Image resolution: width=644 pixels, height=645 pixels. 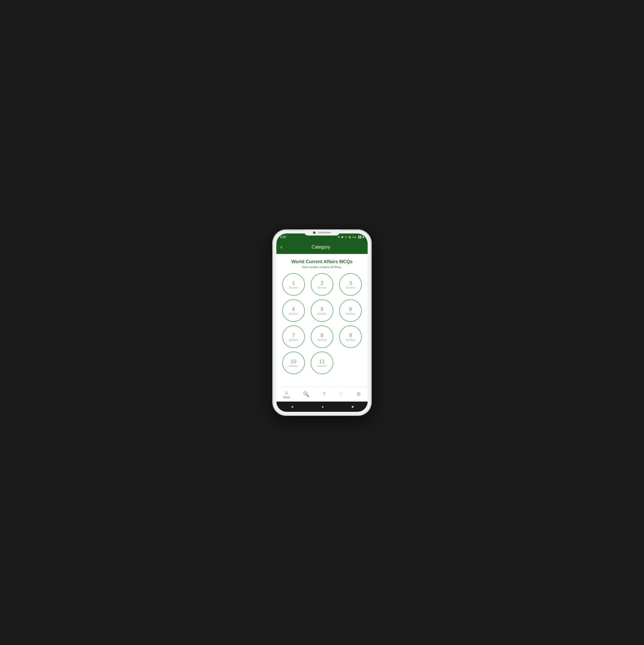 What do you see at coordinates (351, 283) in the screenshot?
I see `section-number-3: 3` at bounding box center [351, 283].